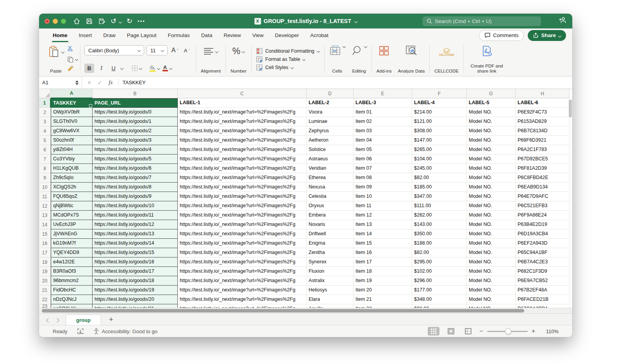 The image size is (625, 364). Describe the element at coordinates (383, 169) in the screenshot. I see `cell-E8: Item 07` at that location.